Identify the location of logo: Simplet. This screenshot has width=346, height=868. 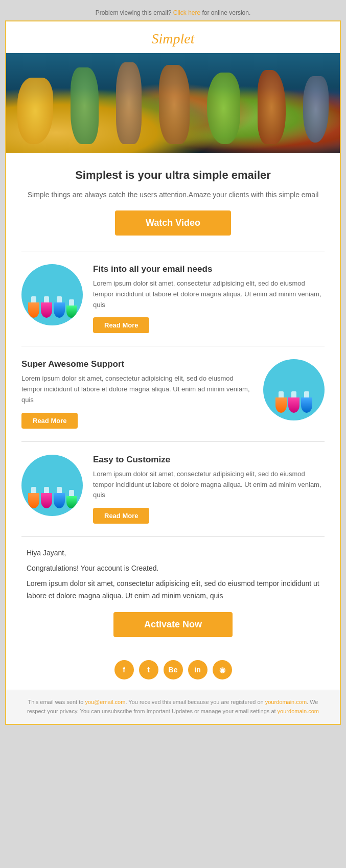
(173, 39).